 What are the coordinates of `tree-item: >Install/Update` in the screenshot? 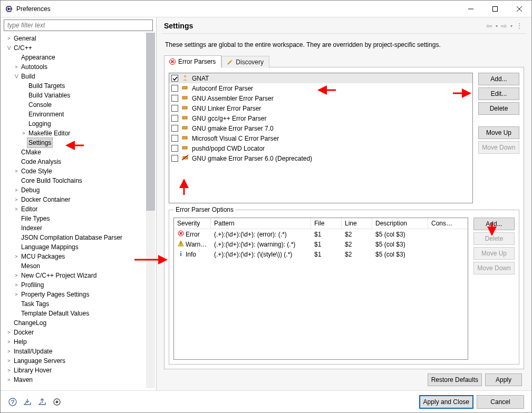 It's located at (75, 351).